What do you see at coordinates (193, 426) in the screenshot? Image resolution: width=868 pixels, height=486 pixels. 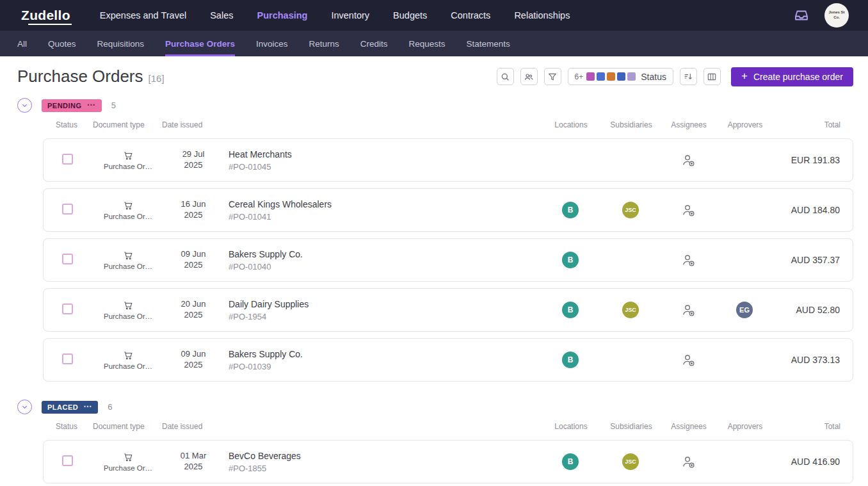 I see `column-header: Date issued` at bounding box center [193, 426].